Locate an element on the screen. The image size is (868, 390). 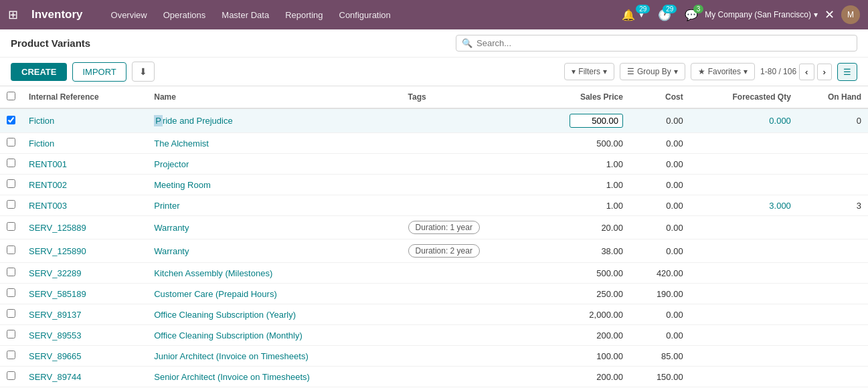
name-link: Pride and Prejudice is located at coordinates (193, 120).